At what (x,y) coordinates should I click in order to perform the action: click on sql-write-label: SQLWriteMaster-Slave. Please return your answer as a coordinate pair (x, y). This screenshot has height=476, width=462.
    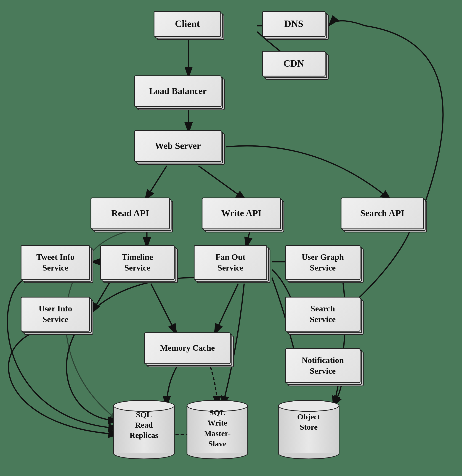
    Looking at the image, I should click on (217, 428).